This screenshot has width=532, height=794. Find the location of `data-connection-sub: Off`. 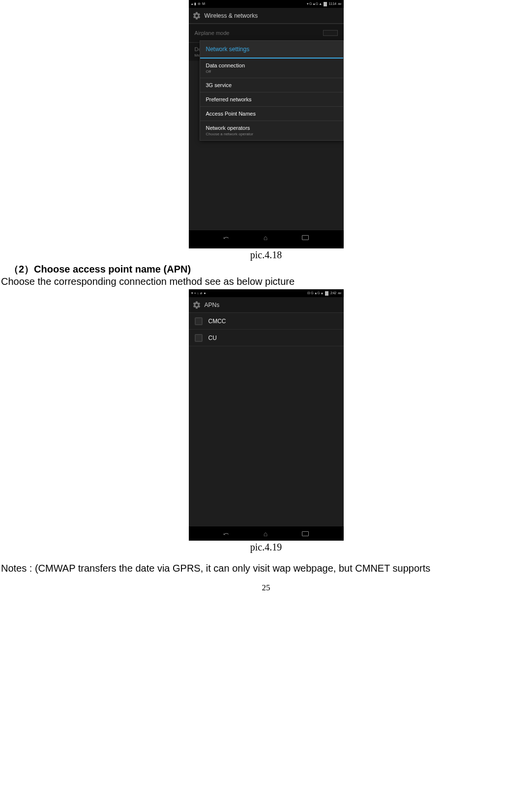

data-connection-sub: Off is located at coordinates (271, 72).